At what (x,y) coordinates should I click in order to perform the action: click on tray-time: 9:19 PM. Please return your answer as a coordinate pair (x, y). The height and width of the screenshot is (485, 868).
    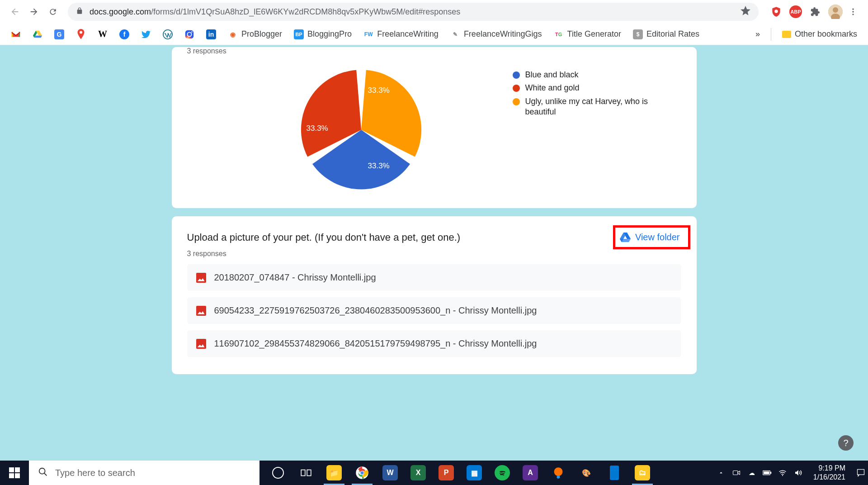
    Looking at the image, I should click on (829, 468).